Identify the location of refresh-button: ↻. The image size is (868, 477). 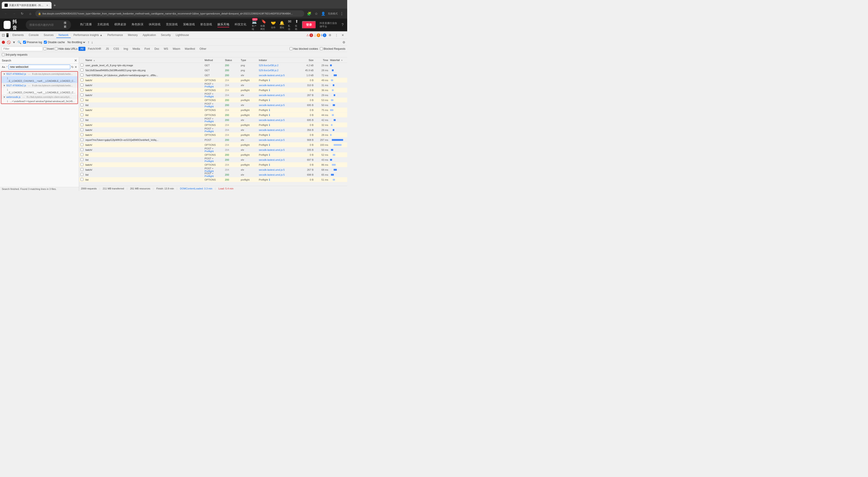
(22, 13).